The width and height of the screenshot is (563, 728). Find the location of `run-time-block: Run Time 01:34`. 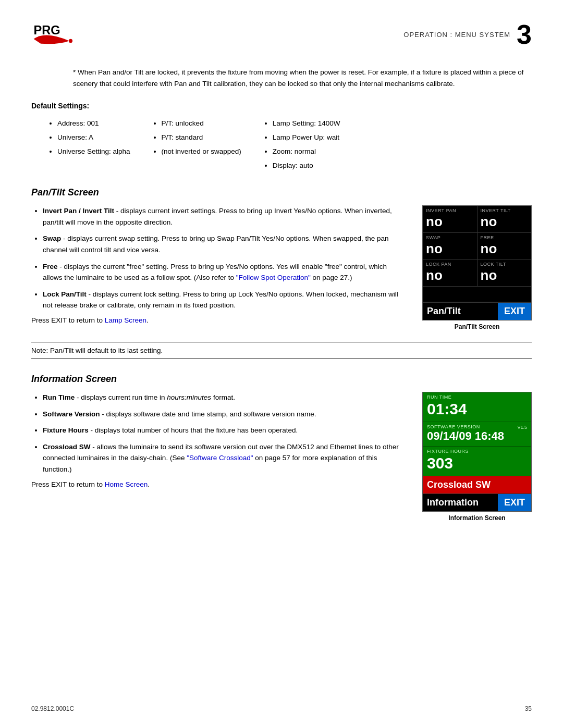

run-time-block: Run Time 01:34 is located at coordinates (477, 407).